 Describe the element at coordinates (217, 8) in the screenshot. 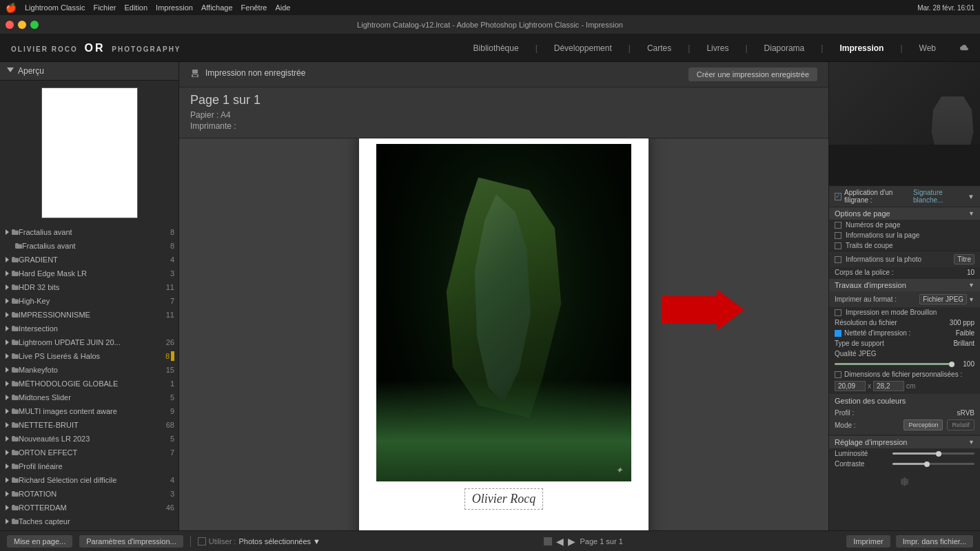

I see `menu-affichage: Affichage` at that location.